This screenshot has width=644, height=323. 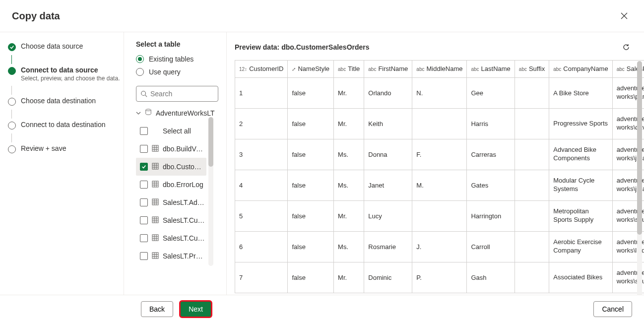 I want to click on cell: Progressive Sports, so click(x=580, y=124).